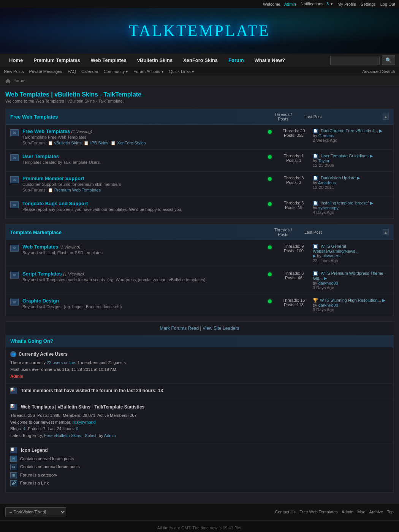 The width and height of the screenshot is (399, 532). Describe the element at coordinates (14, 180) in the screenshot. I see `forum-icon-envelope` at that location.